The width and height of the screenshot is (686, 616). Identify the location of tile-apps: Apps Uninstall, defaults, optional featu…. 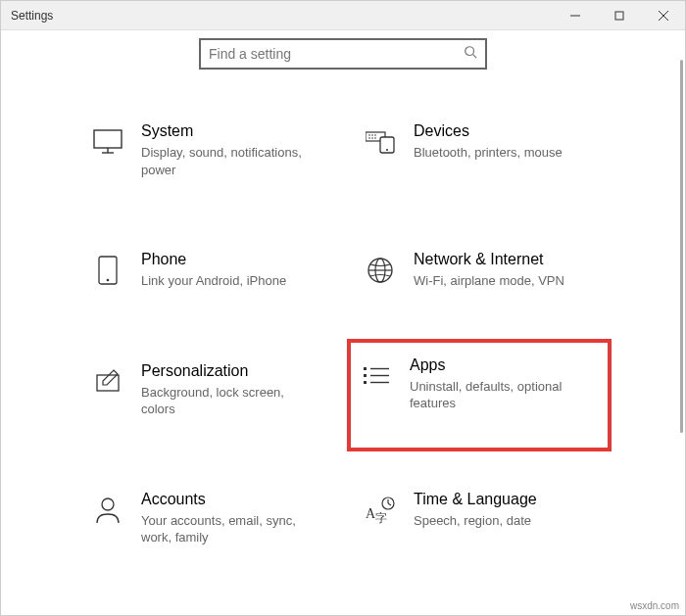
(479, 384).